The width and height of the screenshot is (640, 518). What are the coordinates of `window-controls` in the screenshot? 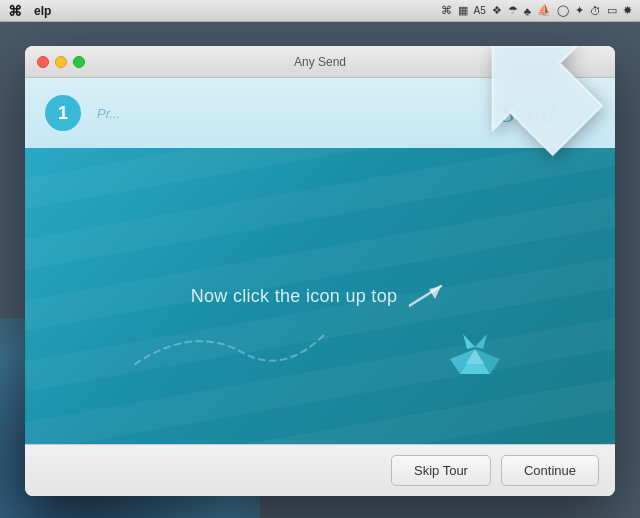 It's located at (61, 62).